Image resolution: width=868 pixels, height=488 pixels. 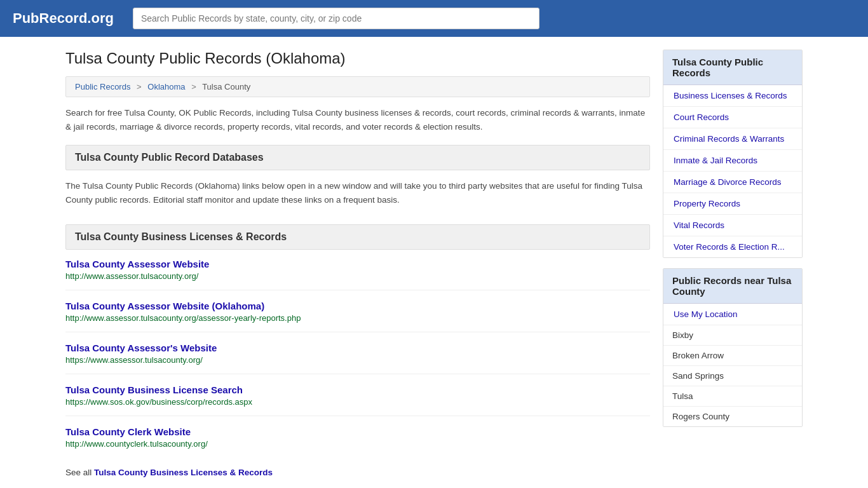 I want to click on db-section-header: Tulsa County Public Record Databases, so click(x=358, y=158).